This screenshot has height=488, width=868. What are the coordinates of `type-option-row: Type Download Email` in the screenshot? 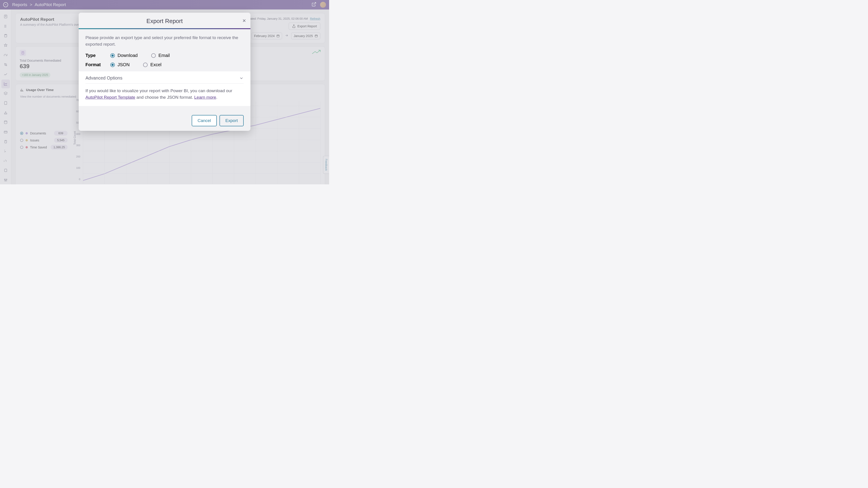 It's located at (164, 55).